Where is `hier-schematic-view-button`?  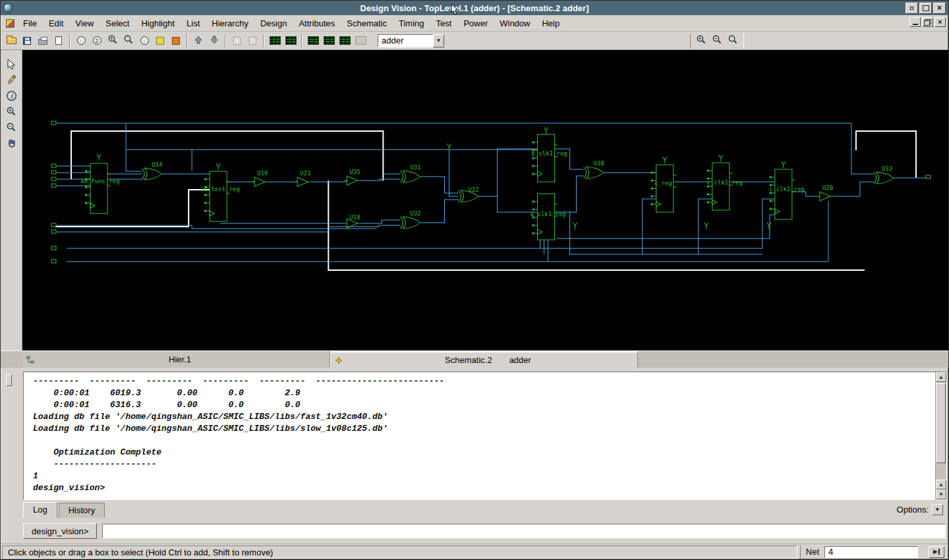
hier-schematic-view-button is located at coordinates (329, 41).